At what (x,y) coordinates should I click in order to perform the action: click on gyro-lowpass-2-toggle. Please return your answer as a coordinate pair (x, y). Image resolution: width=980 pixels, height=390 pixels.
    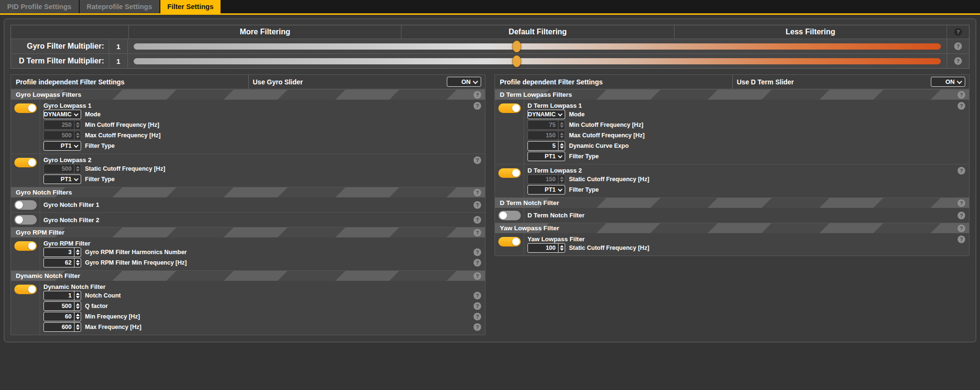
    Looking at the image, I should click on (26, 163).